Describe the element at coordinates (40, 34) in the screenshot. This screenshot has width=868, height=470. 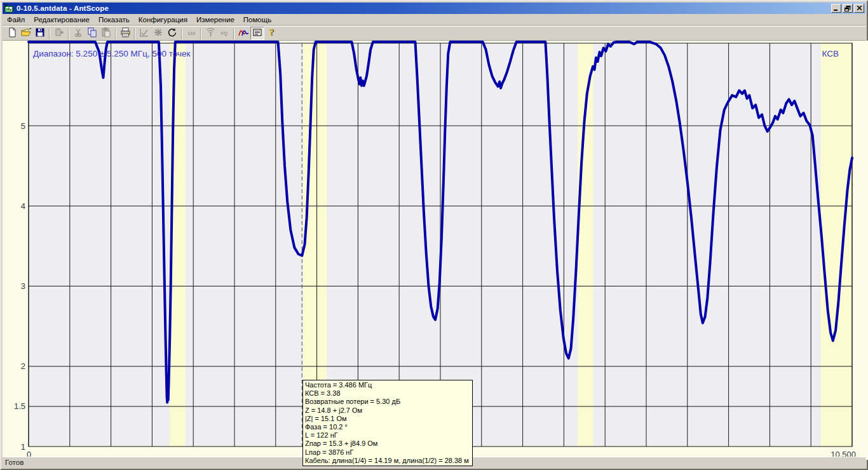
I see `save-floppy-icon` at that location.